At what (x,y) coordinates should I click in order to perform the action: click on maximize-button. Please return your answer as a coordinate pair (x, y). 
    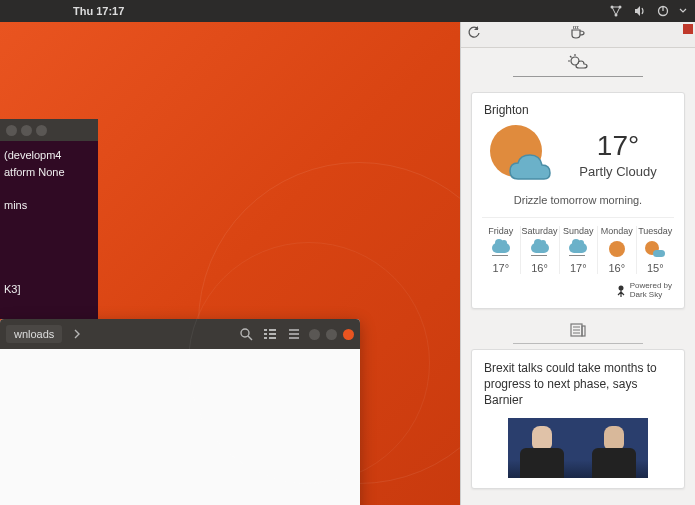
    Looking at the image, I should click on (332, 334).